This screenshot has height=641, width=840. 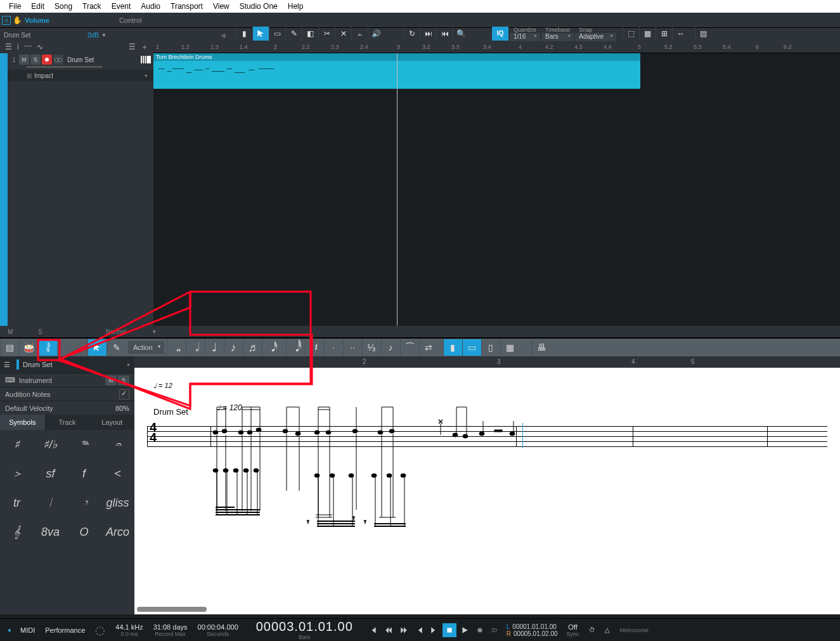 I want to click on symbol-button: 𝆮, so click(x=84, y=444).